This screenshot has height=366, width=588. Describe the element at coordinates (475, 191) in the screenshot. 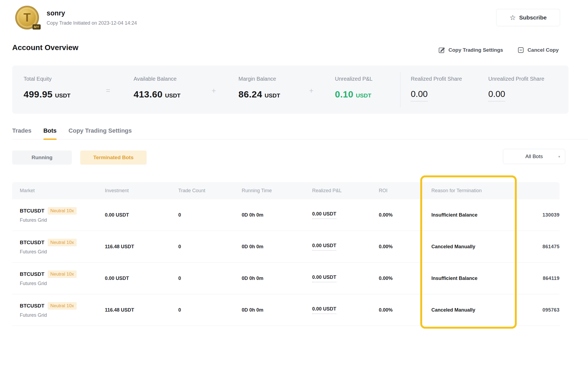

I see `col-reason-for-termination: Reason for Termination` at that location.